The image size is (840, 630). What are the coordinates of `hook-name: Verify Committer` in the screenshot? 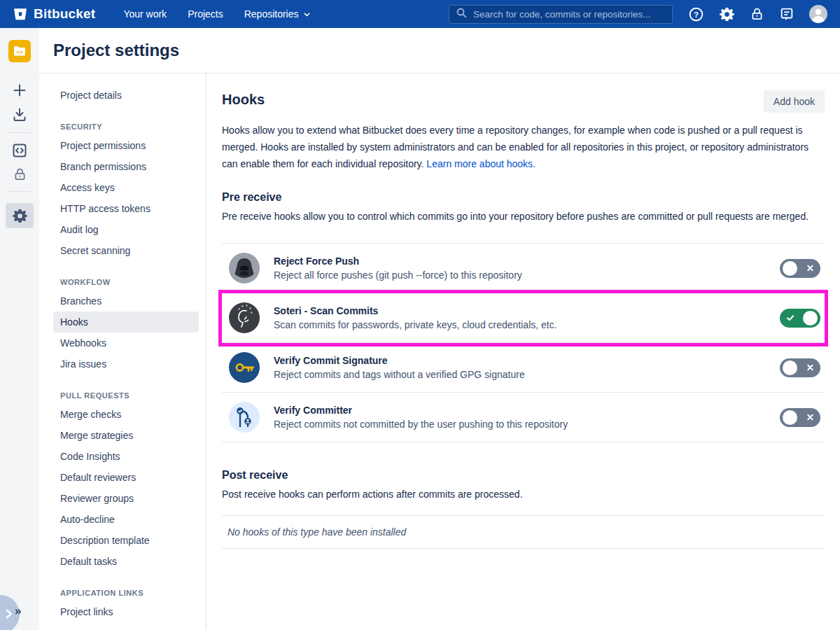 It's located at (421, 410).